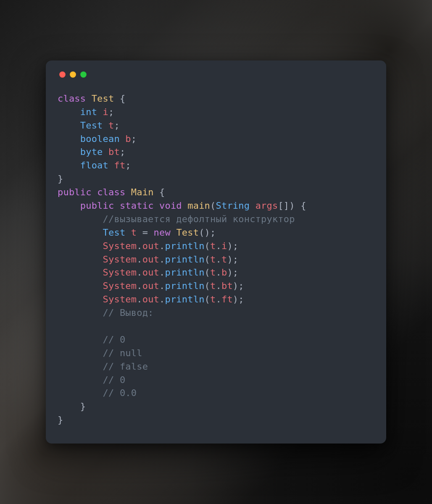 The height and width of the screenshot is (504, 432). Describe the element at coordinates (182, 206) in the screenshot. I see `code-line: public static void main(String args[]) {` at that location.